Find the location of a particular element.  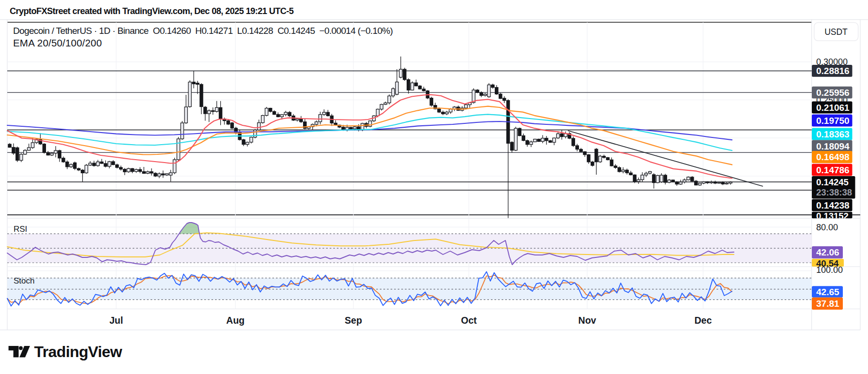

svg-text: 42.65 is located at coordinates (828, 292).